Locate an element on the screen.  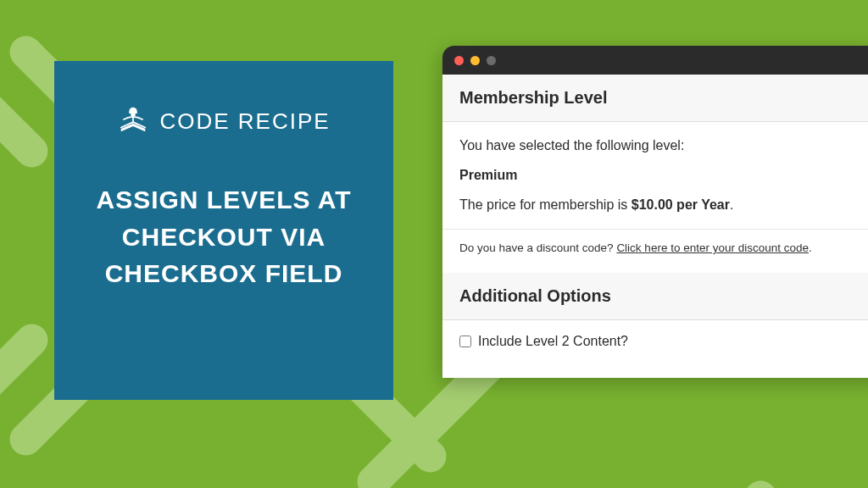
discount-prompt: Do you have a discount code? Click here … is located at coordinates (655, 251).